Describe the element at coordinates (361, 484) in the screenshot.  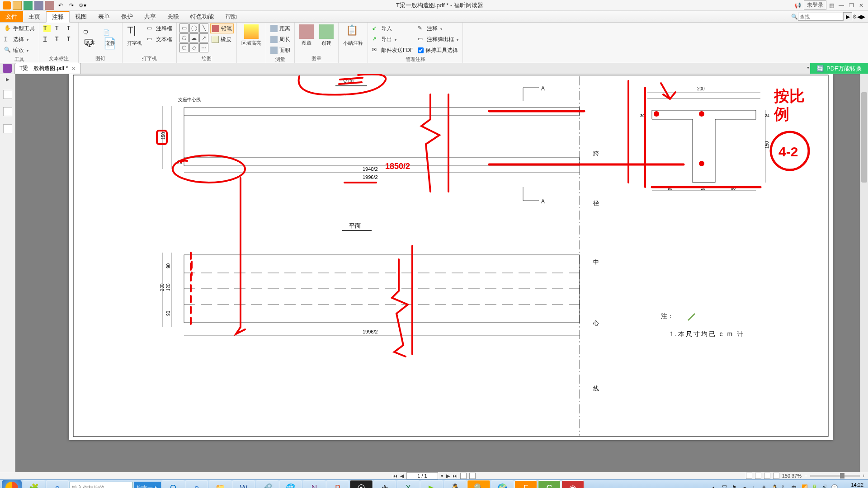
I see `taskbar-obs: ⦿` at that location.